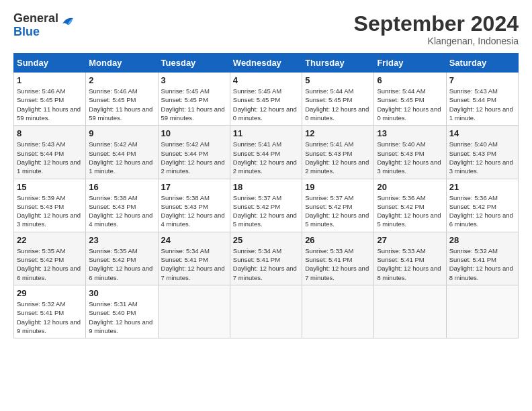 The height and width of the screenshot is (411, 532). What do you see at coordinates (122, 205) in the screenshot?
I see `calendar-cell: 16 Sunrise: 5:38 AM Sunset: 5:43 PM Dayl…` at bounding box center [122, 205].